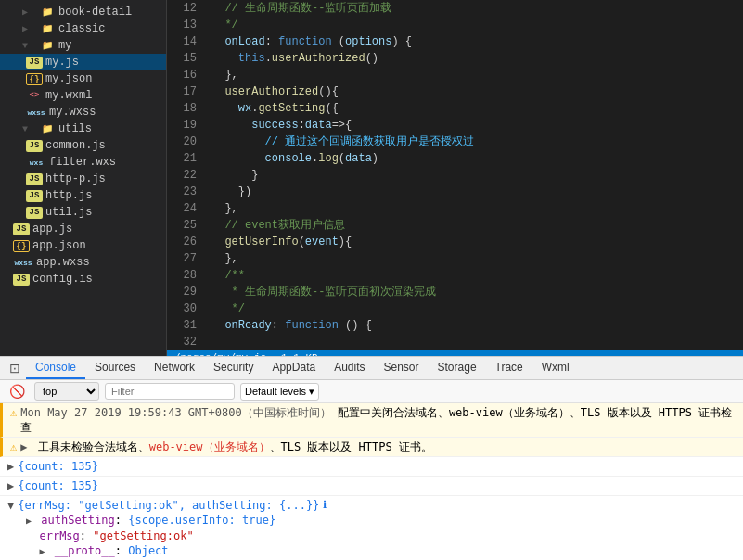  I want to click on console-row-obj-expanded: ▼ {errMsg: "getSetting:ok", authSetting:…, so click(371, 528).